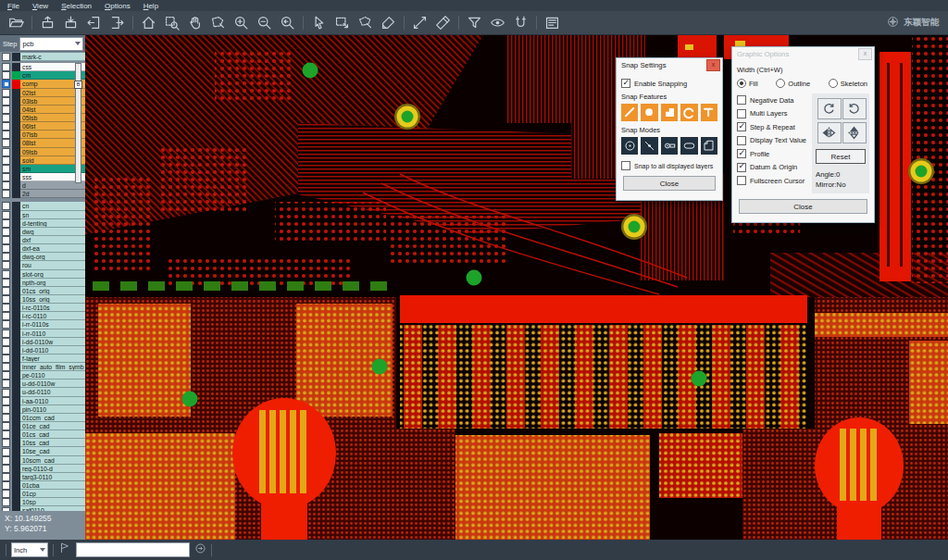 The width and height of the screenshot is (948, 560). I want to click on layer-row: 01ce_cad, so click(43, 426).